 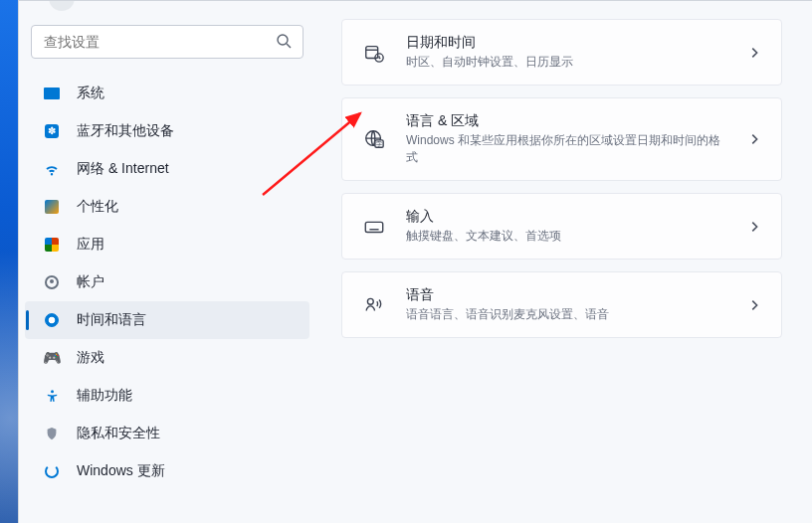 I want to click on sidebar-item-bluetooth: ✽ 蓝牙和其他设备, so click(x=167, y=131).